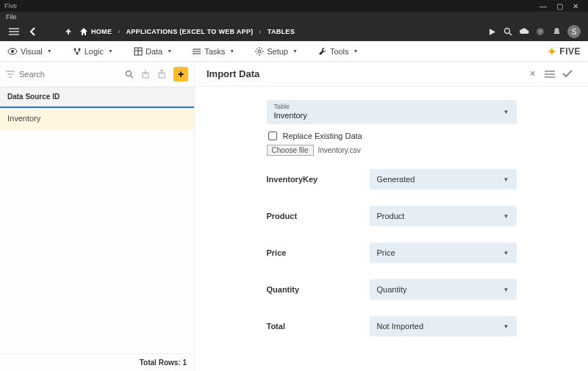 The width and height of the screenshot is (588, 371). I want to click on menubar: File, so click(294, 17).